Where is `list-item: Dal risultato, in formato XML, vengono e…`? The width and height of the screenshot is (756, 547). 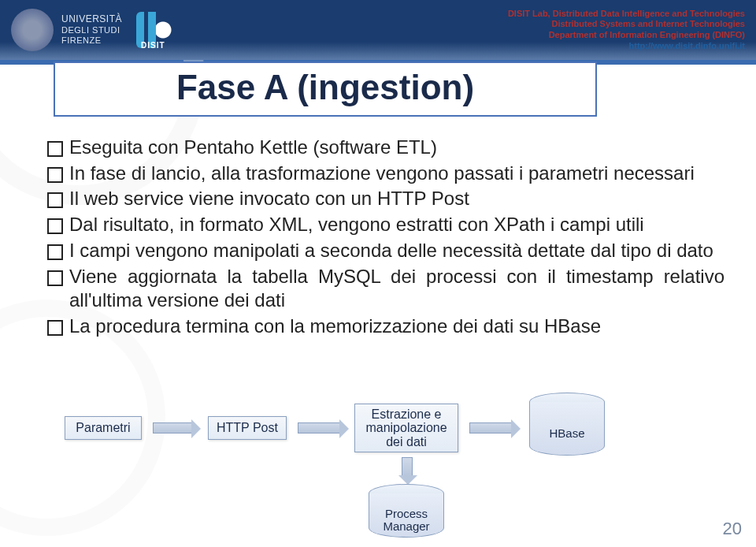 list-item: Dal risultato, in formato XML, vengono e… is located at coordinates (386, 225).